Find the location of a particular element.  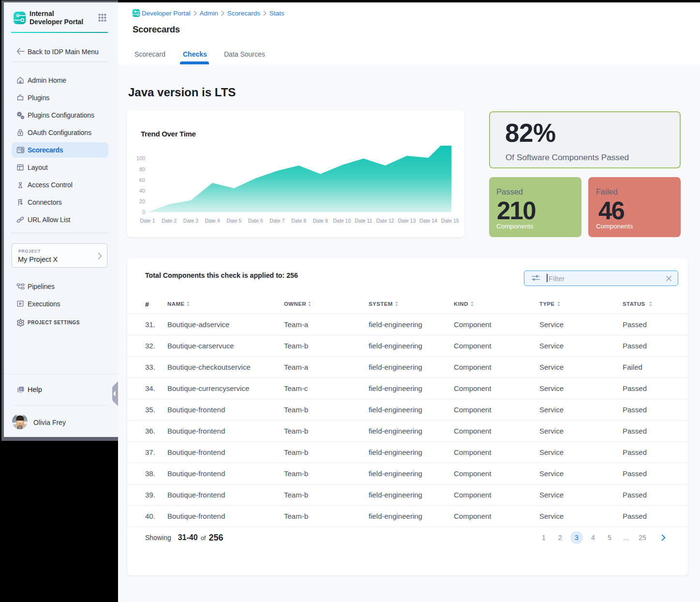

svg-text: 20 is located at coordinates (142, 201).